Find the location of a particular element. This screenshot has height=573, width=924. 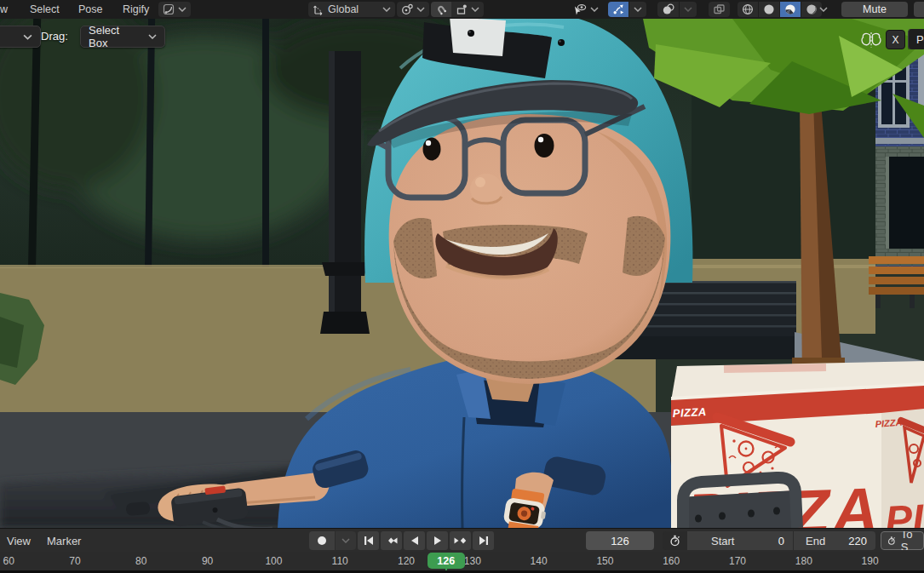

pizza-brand-stripe: PIZZA is located at coordinates (690, 412).